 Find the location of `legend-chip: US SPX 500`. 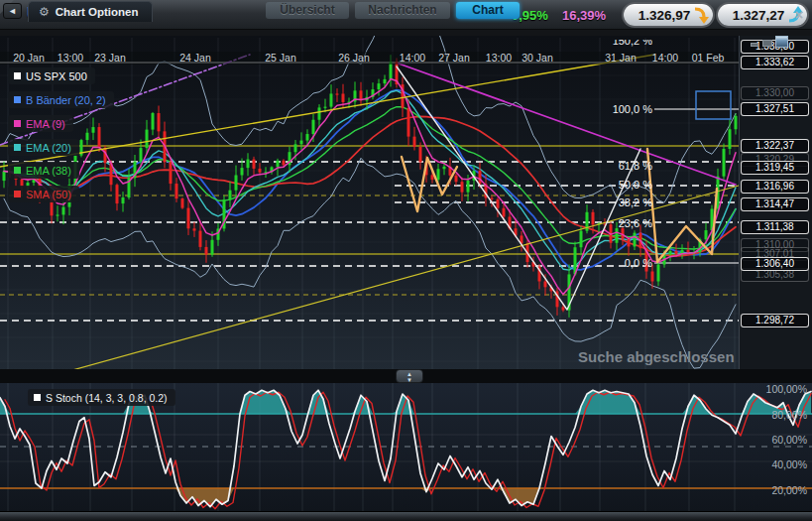

legend-chip: US SPX 500 is located at coordinates (52, 75).